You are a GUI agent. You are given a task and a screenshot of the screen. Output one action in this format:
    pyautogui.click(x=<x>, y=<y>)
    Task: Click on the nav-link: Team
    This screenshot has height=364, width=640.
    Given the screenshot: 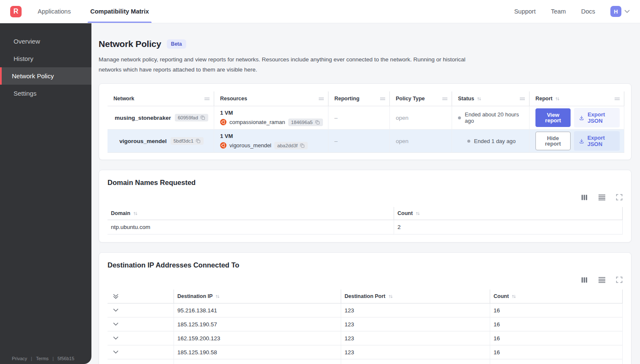 What is the action you would take?
    pyautogui.click(x=558, y=11)
    